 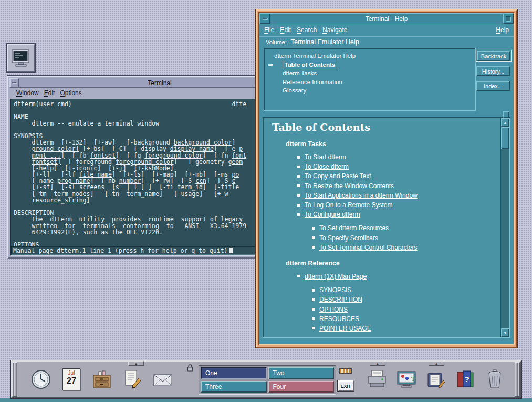 What do you see at coordinates (102, 379) in the screenshot?
I see `file-cabinet-icon` at bounding box center [102, 379].